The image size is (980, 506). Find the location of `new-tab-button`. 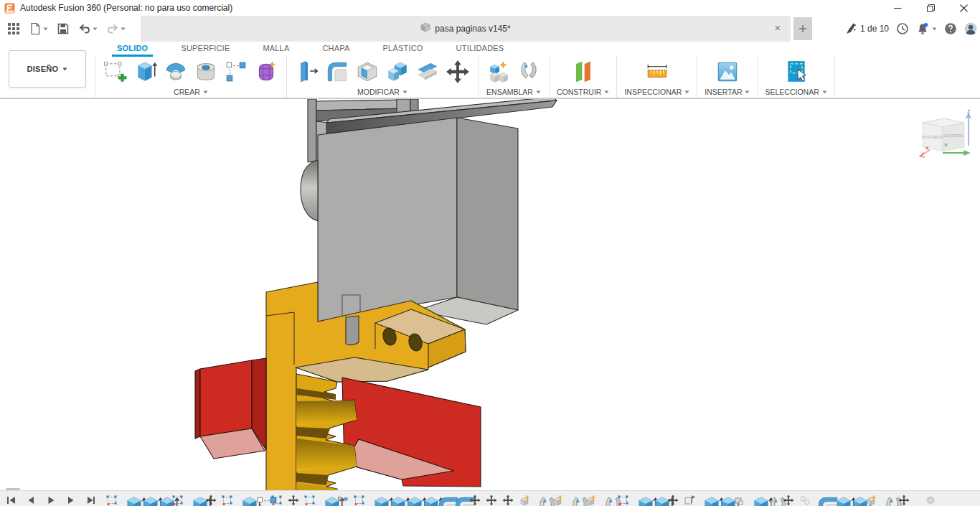

new-tab-button is located at coordinates (803, 29).